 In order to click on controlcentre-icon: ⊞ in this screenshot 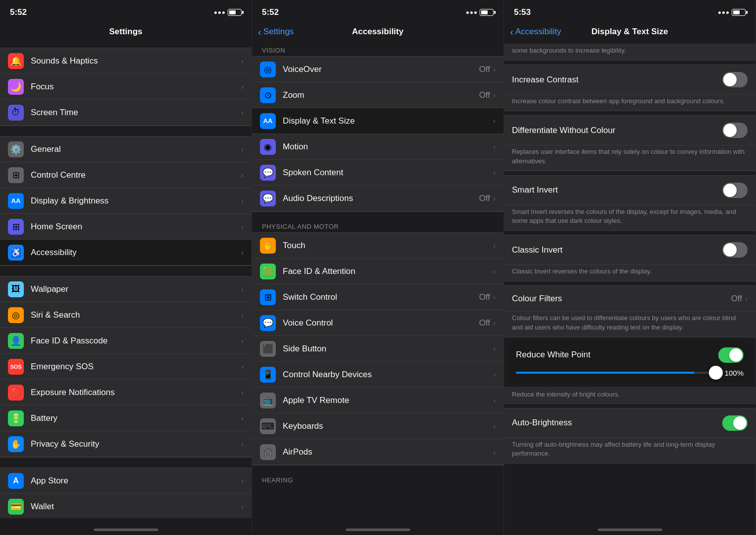, I will do `click(16, 175)`.